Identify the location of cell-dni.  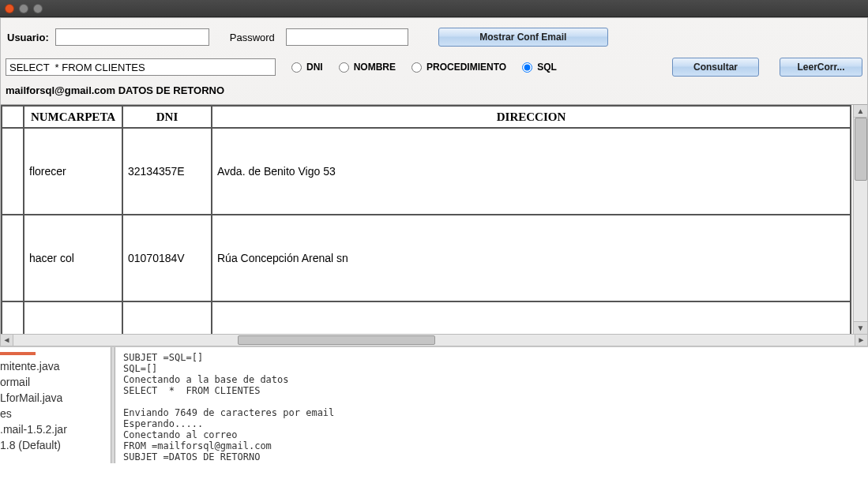
(167, 317).